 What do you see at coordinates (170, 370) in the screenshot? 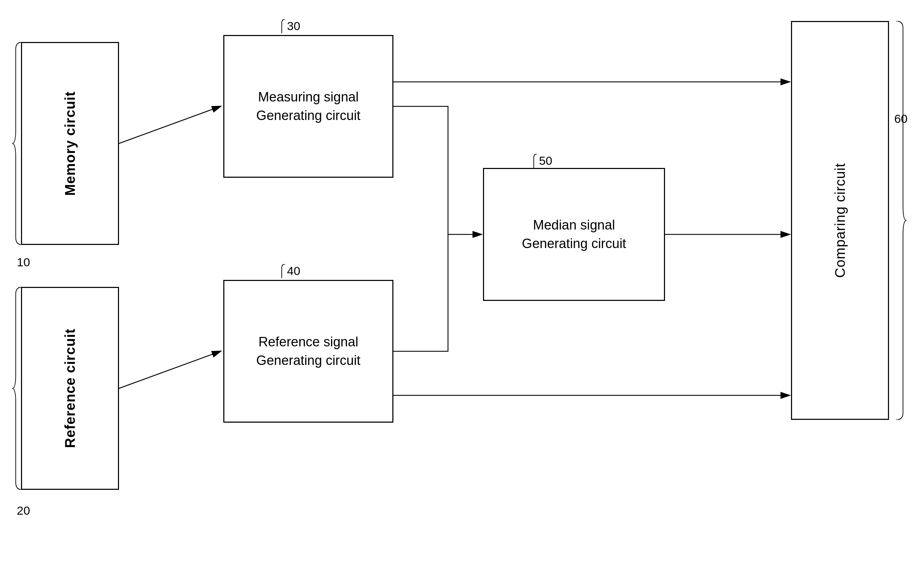
I see `arrow-mem-to-reference` at bounding box center [170, 370].